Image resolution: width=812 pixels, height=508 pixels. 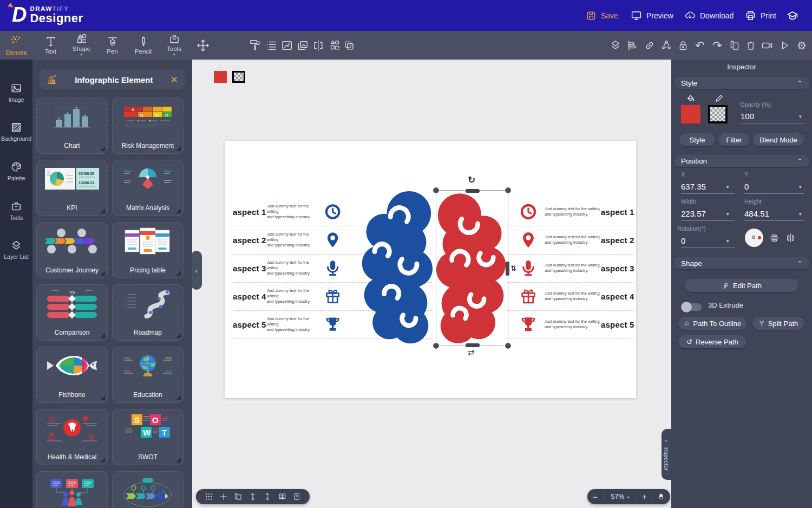 What do you see at coordinates (16, 250) in the screenshot?
I see `sidebar-item-layer-list: Layer List` at bounding box center [16, 250].